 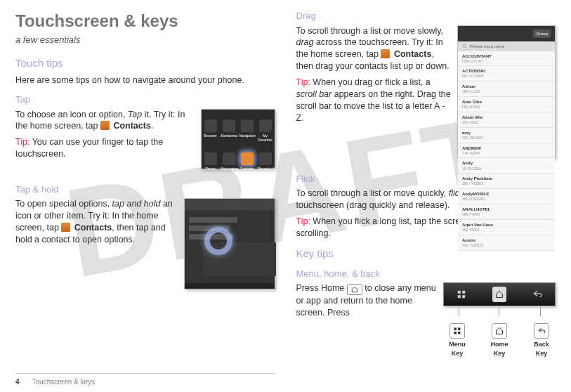 What do you see at coordinates (506, 120) in the screenshot?
I see `list-item: Alistit Wei201–9923` at bounding box center [506, 120].